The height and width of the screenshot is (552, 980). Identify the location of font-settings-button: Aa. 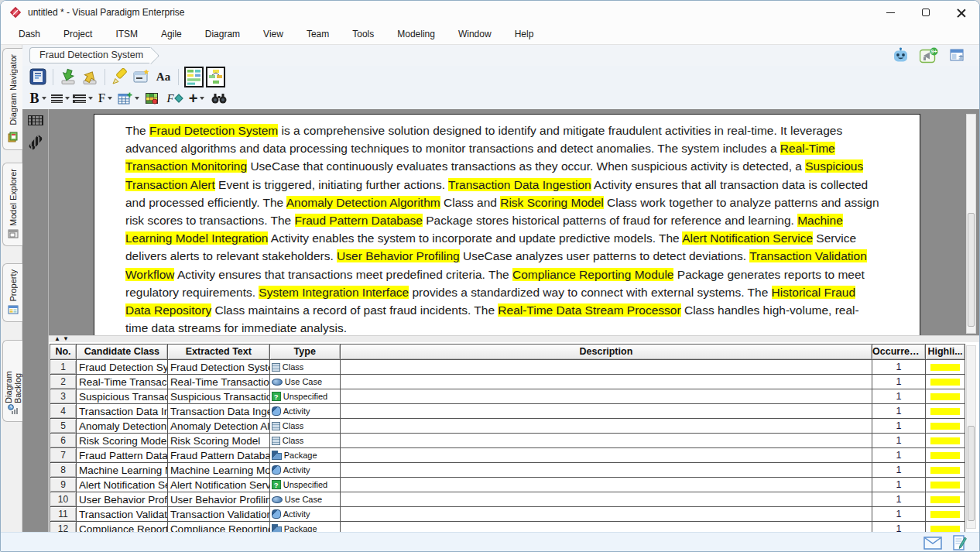
(163, 77).